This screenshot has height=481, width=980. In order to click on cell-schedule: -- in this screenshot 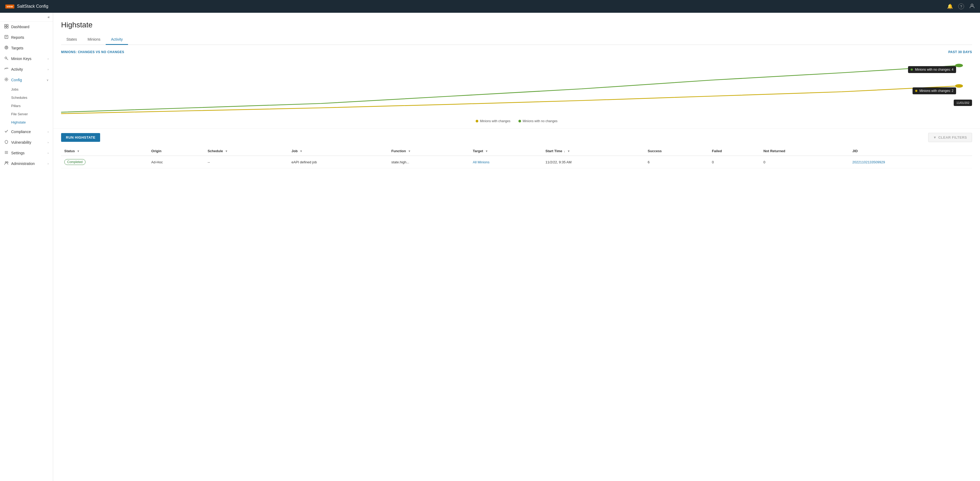, I will do `click(247, 162)`.